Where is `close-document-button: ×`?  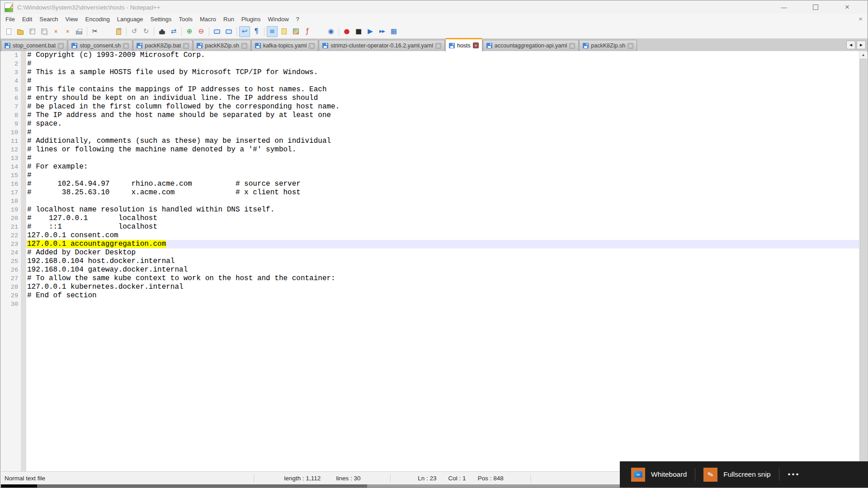
close-document-button: × is located at coordinates (861, 19).